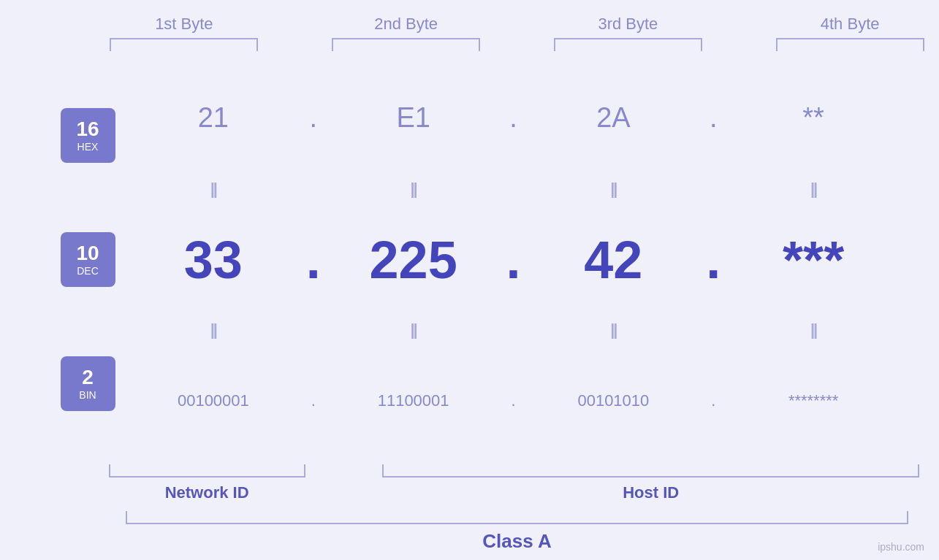  What do you see at coordinates (414, 189) in the screenshot?
I see `equals-col-1b: ||` at bounding box center [414, 189].